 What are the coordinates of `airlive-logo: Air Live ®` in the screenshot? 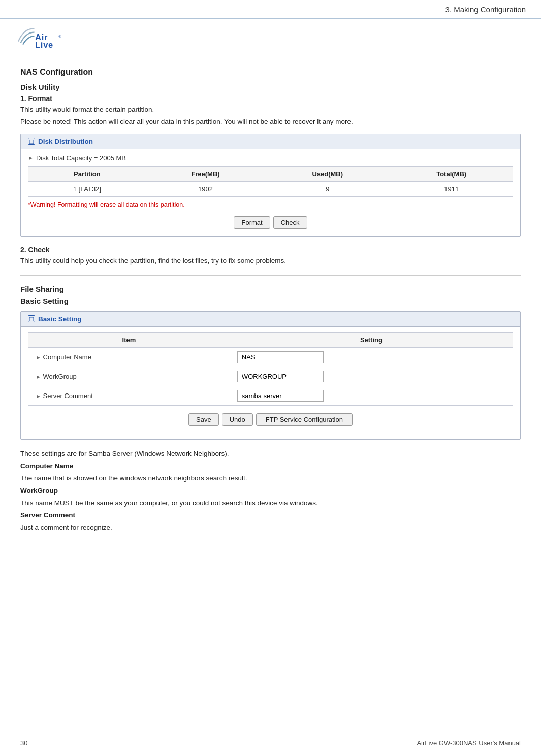 It's located at (46, 38).